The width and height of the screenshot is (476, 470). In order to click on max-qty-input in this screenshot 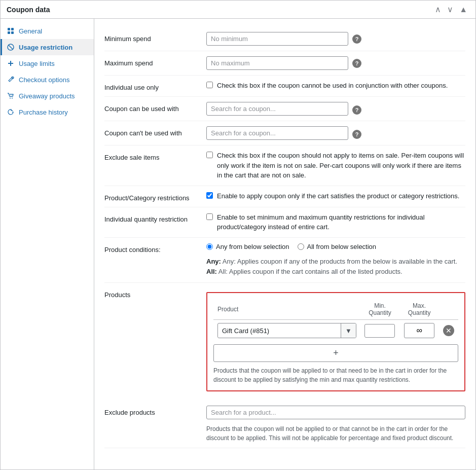, I will do `click(419, 331)`.